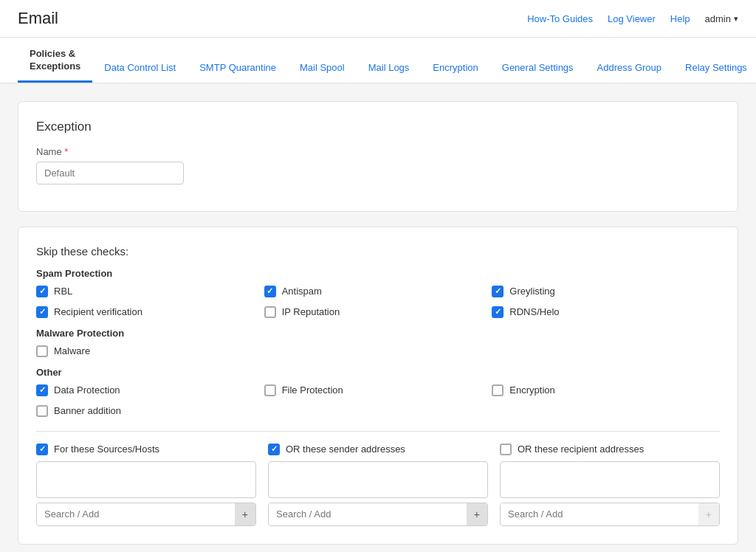 The height and width of the screenshot is (552, 756). What do you see at coordinates (378, 480) in the screenshot?
I see `sources-col2-box` at bounding box center [378, 480].